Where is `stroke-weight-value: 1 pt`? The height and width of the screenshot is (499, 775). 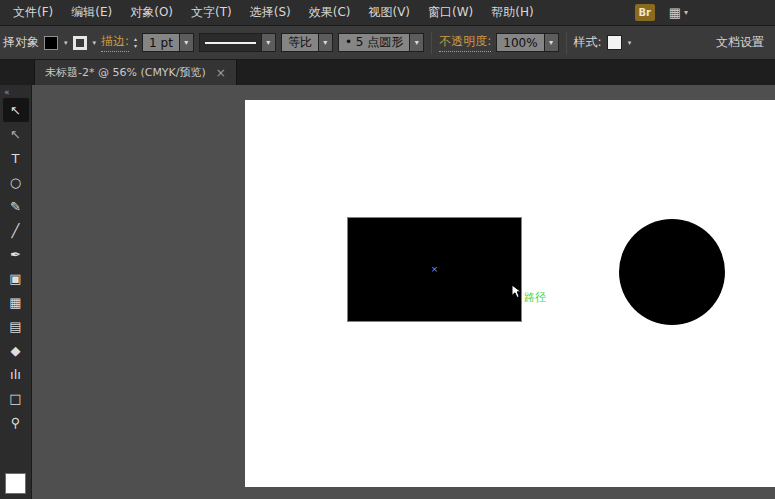 stroke-weight-value: 1 pt is located at coordinates (160, 42).